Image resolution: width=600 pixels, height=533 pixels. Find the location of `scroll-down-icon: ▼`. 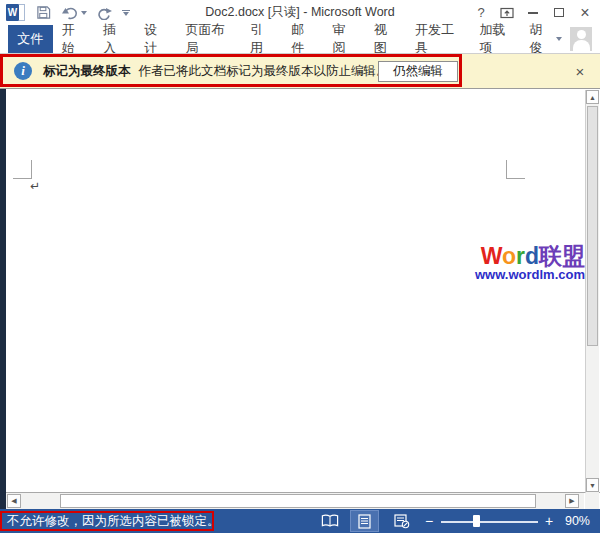

scroll-down-icon: ▼ is located at coordinates (592, 485).